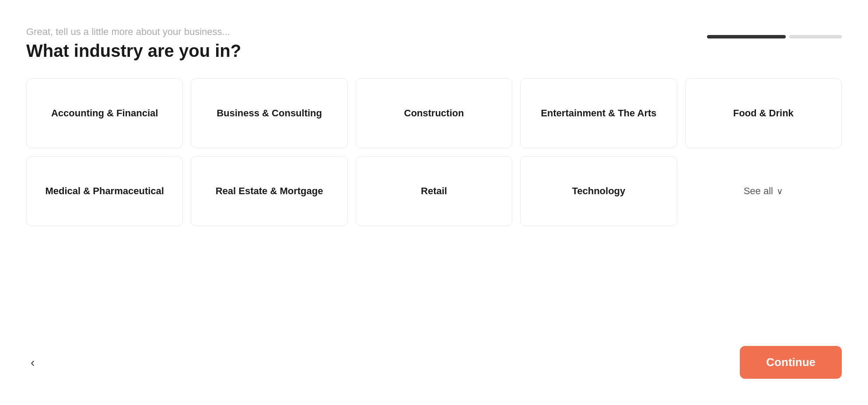  What do you see at coordinates (780, 191) in the screenshot?
I see `chevron-down-icon: ∨` at bounding box center [780, 191].